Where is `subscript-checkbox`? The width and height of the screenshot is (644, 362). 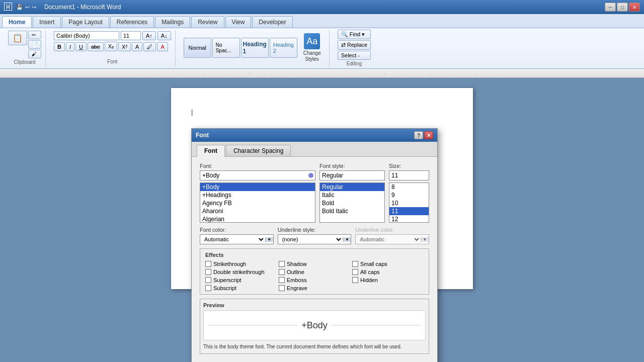
subscript-checkbox is located at coordinates (208, 288).